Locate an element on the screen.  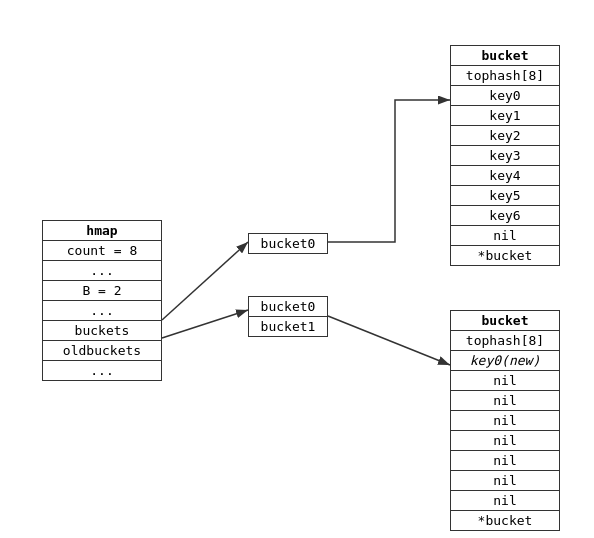
btr-cell-7: key6 is located at coordinates (505, 216).